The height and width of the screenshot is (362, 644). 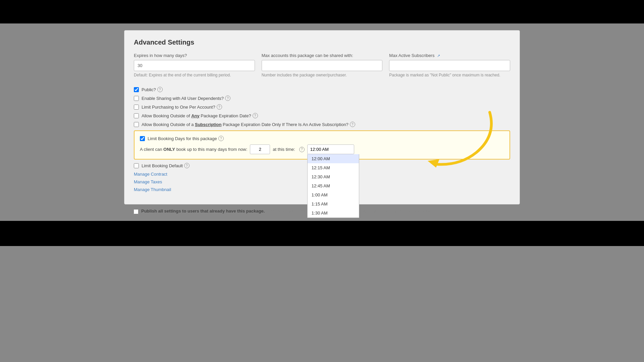 What do you see at coordinates (449, 65) in the screenshot?
I see `max-subscribers-field-group: Max Active Subscribers ↗ Package is mark…` at bounding box center [449, 65].